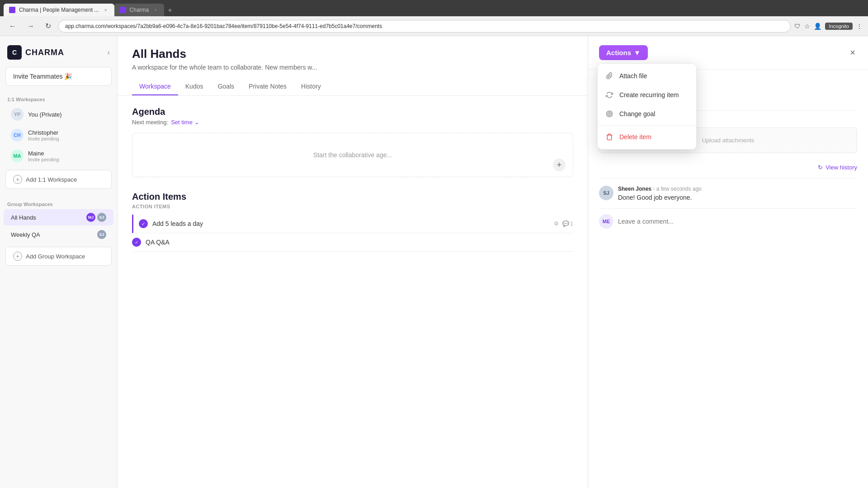 The height and width of the screenshot is (488, 868). I want to click on invite-teammates-button: Invite Teammates 🎉, so click(59, 76).